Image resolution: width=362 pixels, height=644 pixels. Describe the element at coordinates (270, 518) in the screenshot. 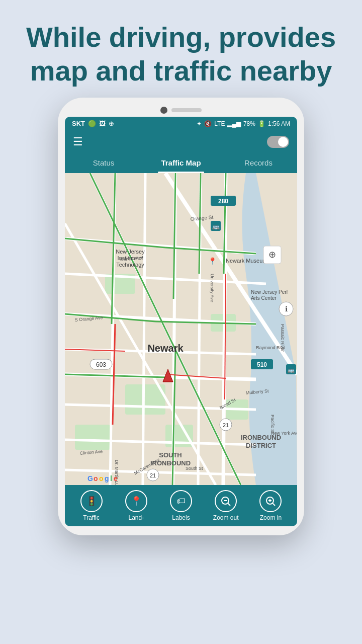

I see `zoom-in-label: Zoom in` at that location.